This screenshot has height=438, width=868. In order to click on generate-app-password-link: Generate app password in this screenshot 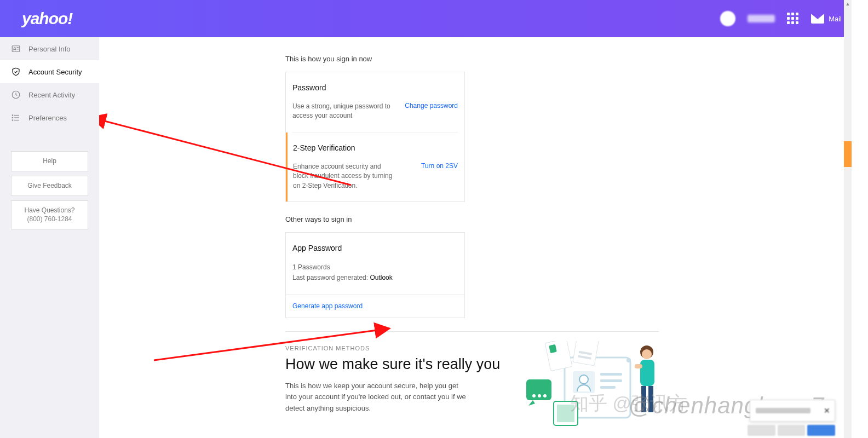, I will do `click(375, 306)`.